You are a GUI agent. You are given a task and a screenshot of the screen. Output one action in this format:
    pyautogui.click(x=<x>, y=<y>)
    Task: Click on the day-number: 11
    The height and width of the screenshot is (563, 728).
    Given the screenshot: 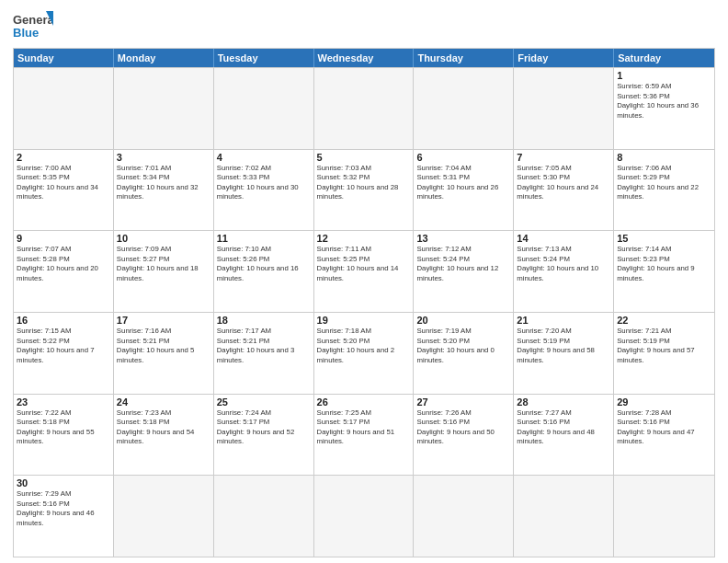 What is the action you would take?
    pyautogui.click(x=264, y=238)
    